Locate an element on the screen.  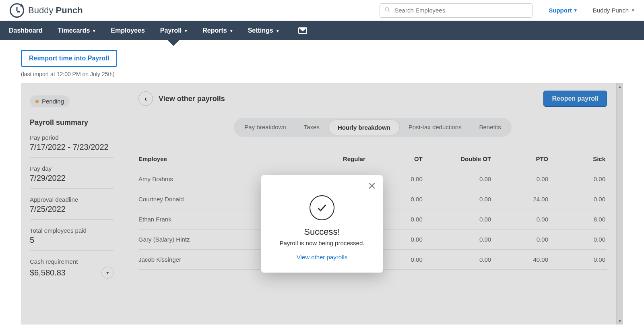
support-menu: Support ▾ is located at coordinates (563, 10).